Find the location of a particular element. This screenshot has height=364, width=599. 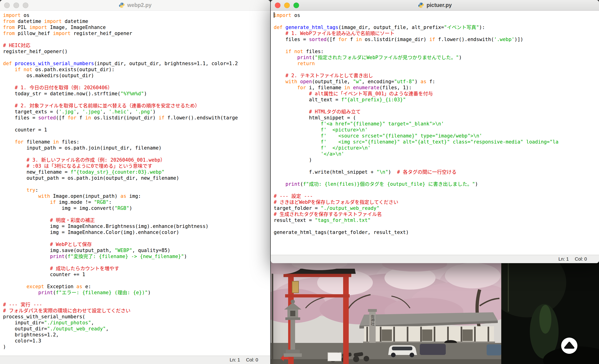

code-line: try: is located at coordinates (137, 190).